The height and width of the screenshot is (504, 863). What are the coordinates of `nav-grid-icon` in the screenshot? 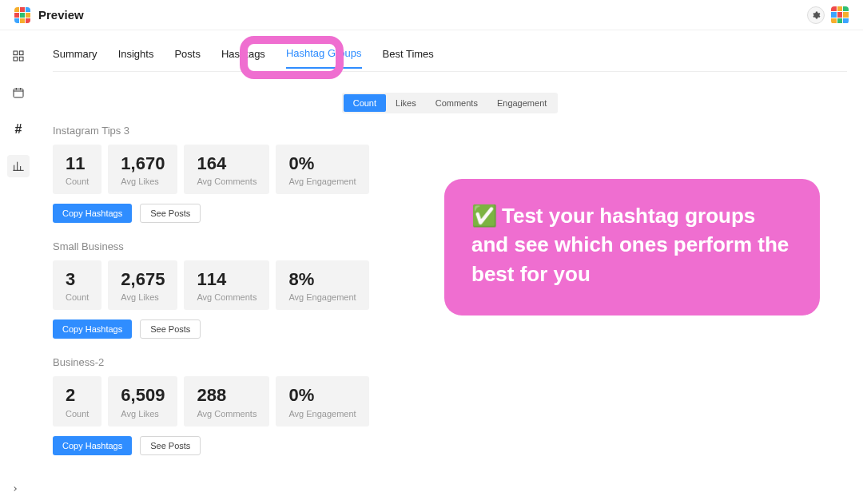 It's located at (18, 56).